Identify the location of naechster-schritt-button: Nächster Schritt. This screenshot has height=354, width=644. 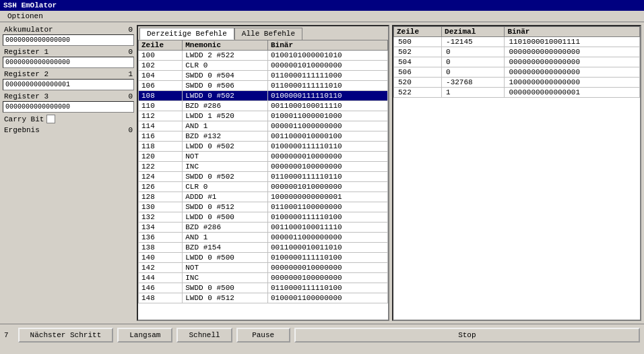
(66, 335).